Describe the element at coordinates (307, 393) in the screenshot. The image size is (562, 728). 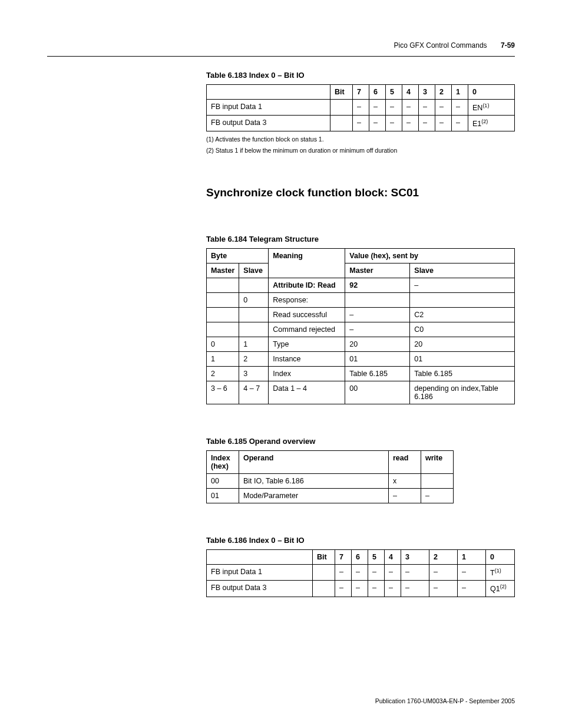
I see `cell-meaning: Data 1 – 4` at that location.